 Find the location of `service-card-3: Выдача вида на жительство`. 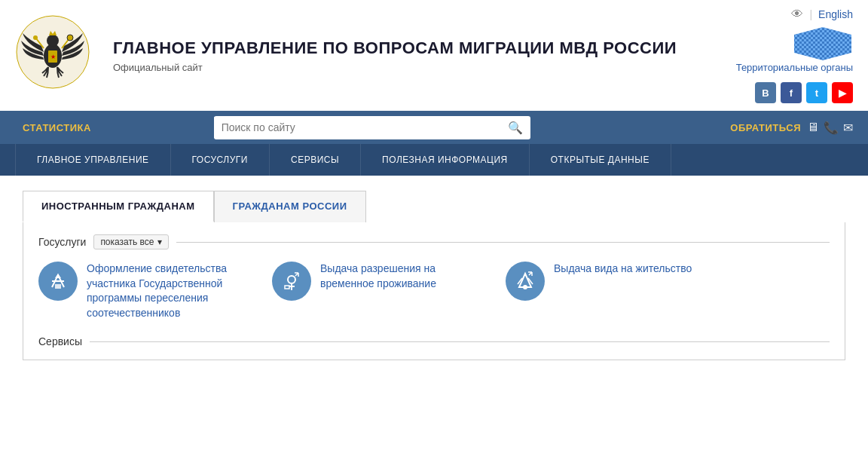

service-card-3: Выдача вида на жительство is located at coordinates (598, 291).